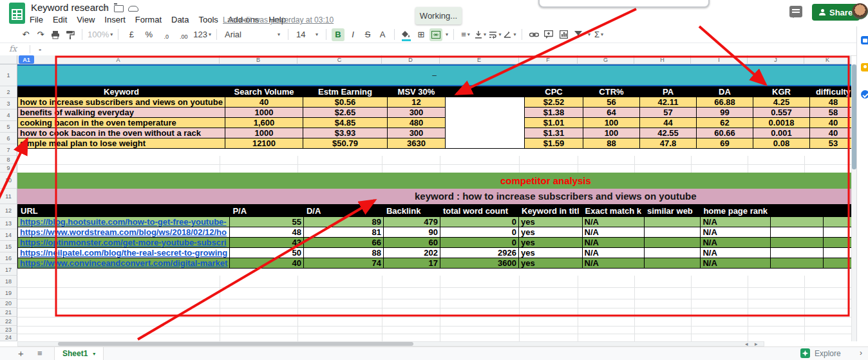  What do you see at coordinates (21, 353) in the screenshot?
I see `add-sheet-button: +` at bounding box center [21, 353].